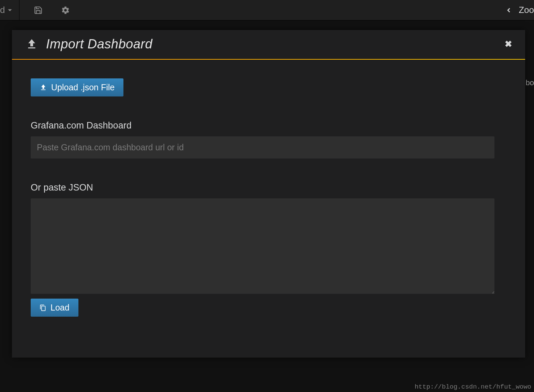 Image resolution: width=534 pixels, height=392 pixels. I want to click on paste-json-label: Or paste JSON, so click(269, 187).